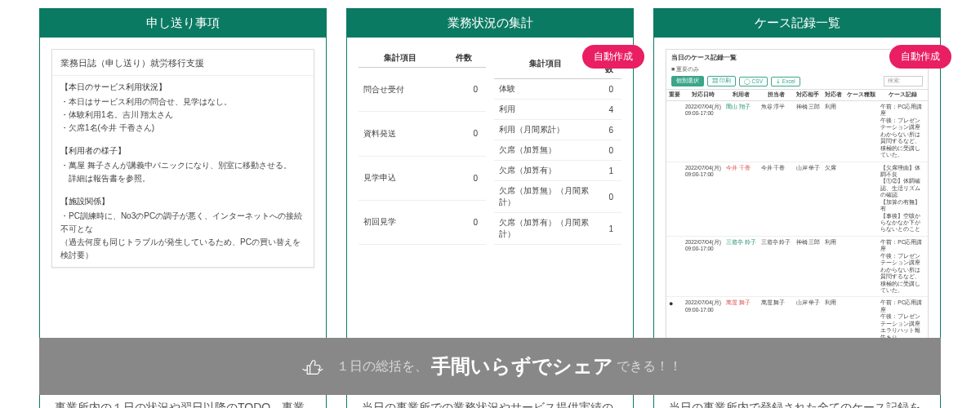 The image size is (980, 408). Describe the element at coordinates (797, 70) in the screenshot. I see `case-subtitle: ■ 重要のみ` at that location.